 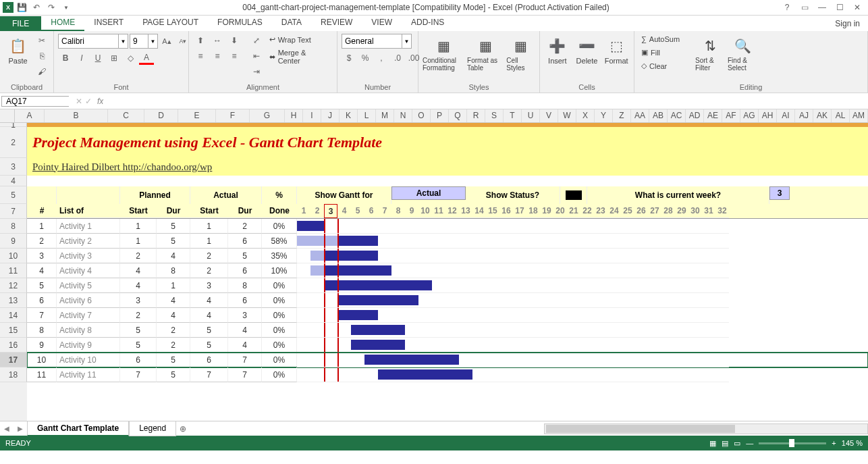 I want to click on activity-name: Activity 9, so click(x=88, y=345).